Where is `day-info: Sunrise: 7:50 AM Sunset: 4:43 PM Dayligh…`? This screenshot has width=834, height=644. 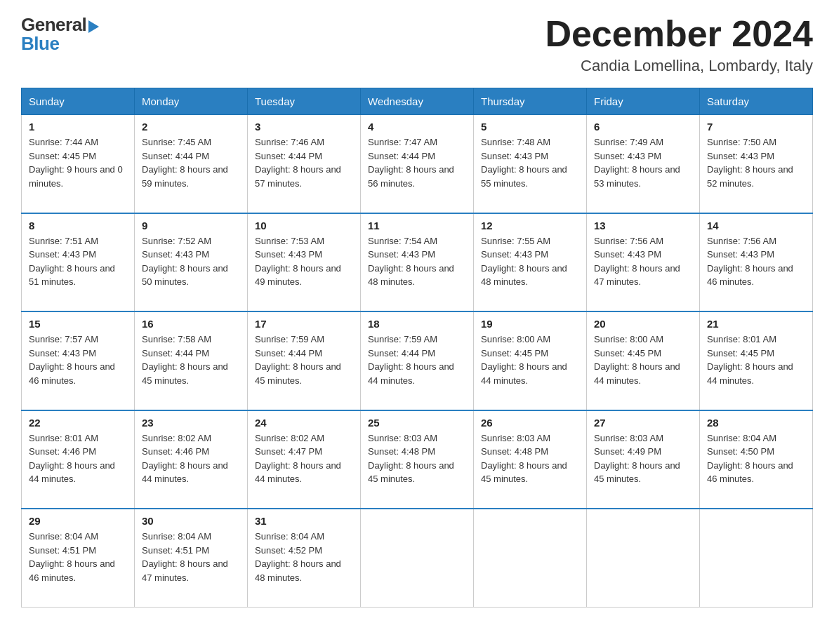
day-info: Sunrise: 7:50 AM Sunset: 4:43 PM Dayligh… is located at coordinates (756, 170).